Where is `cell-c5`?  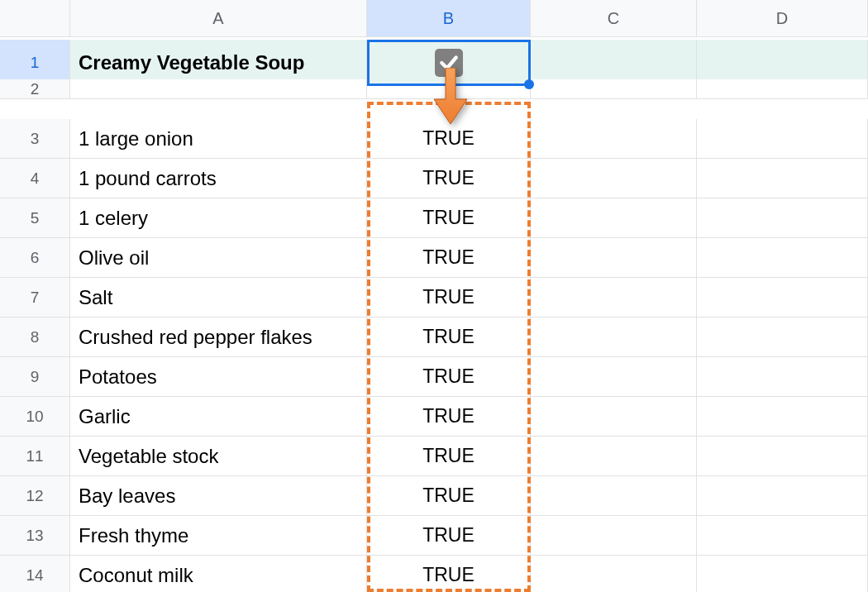 cell-c5 is located at coordinates (613, 218).